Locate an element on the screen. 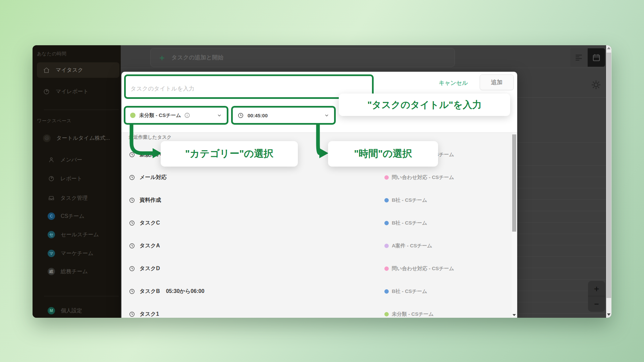 The width and height of the screenshot is (644, 362). task-row: タスクD 問い合わせ対応 - CSチーム is located at coordinates (319, 268).